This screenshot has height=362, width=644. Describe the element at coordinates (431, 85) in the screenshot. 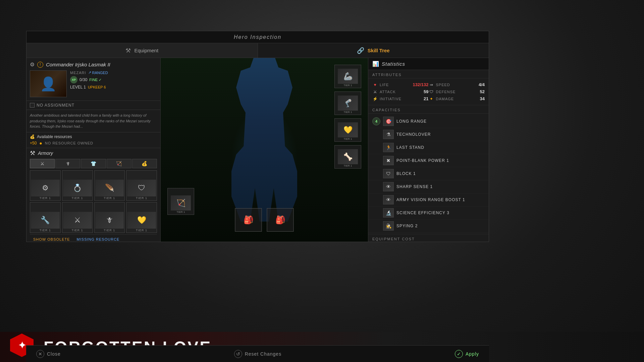

I see `speed-icon: ⇒` at that location.